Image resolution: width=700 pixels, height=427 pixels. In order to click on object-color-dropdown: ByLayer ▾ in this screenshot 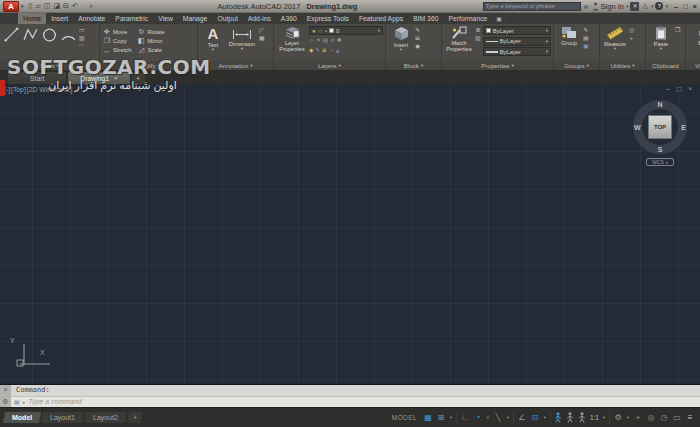, I will do `click(517, 30)`.